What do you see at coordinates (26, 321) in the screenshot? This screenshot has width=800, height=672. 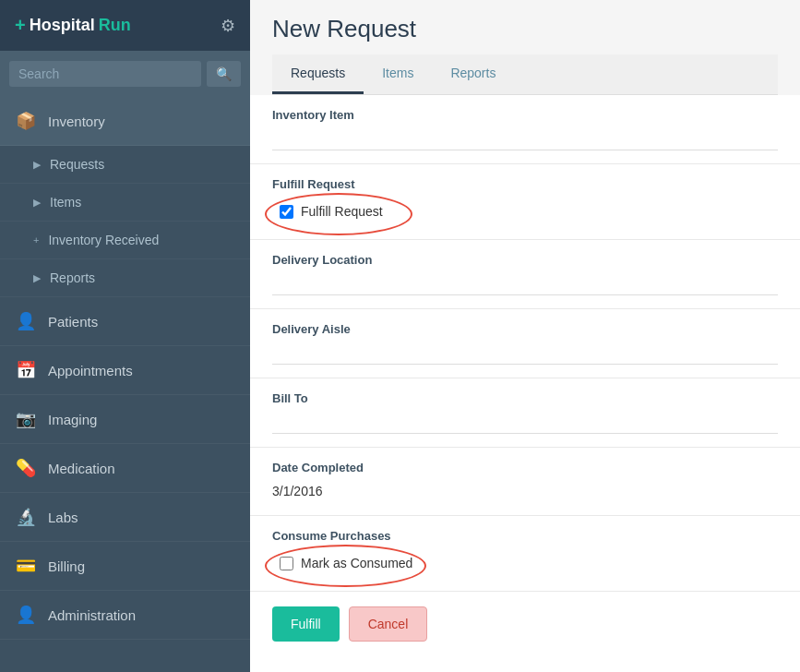 I see `patients-icon: 👤` at bounding box center [26, 321].